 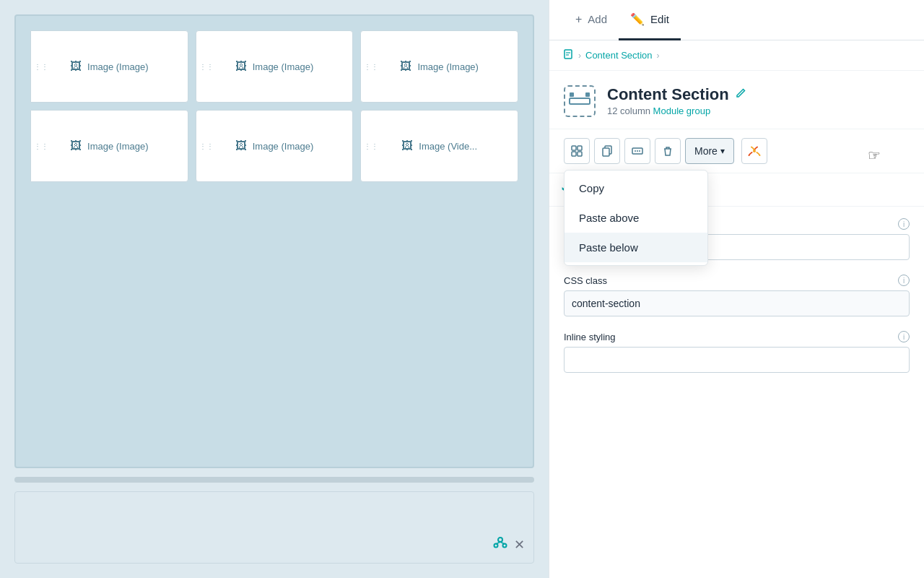 What do you see at coordinates (736, 360) in the screenshot?
I see `inline-styling-input` at bounding box center [736, 360].